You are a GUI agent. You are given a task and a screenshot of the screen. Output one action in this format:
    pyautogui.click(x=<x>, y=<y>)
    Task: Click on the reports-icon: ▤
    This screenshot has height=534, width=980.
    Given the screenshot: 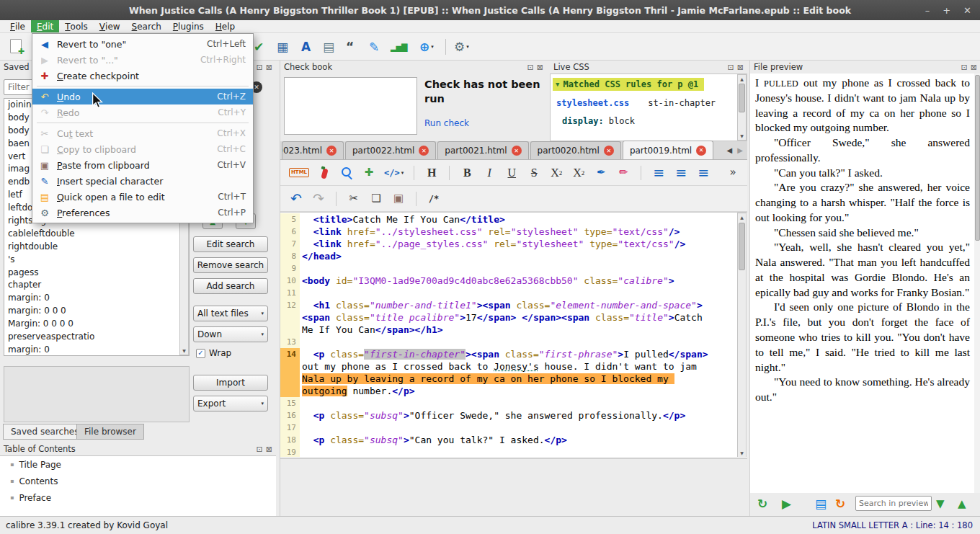 What is the action you would take?
    pyautogui.click(x=329, y=47)
    